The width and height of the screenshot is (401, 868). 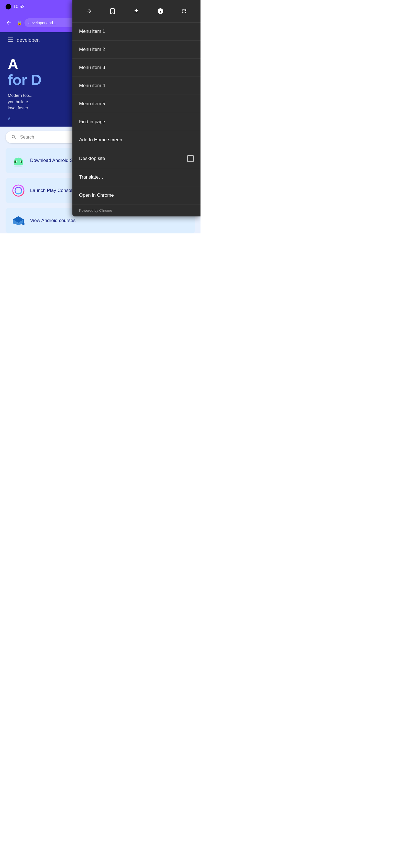 I want to click on menu-item-label-6: Add to Home screen, so click(x=101, y=140).